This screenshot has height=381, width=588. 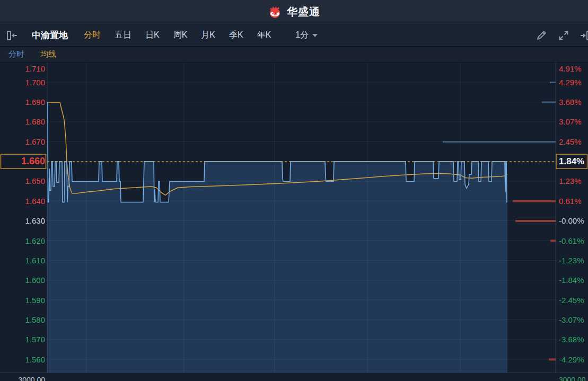 What do you see at coordinates (541, 36) in the screenshot?
I see `draw-pencil-icon` at bounding box center [541, 36].